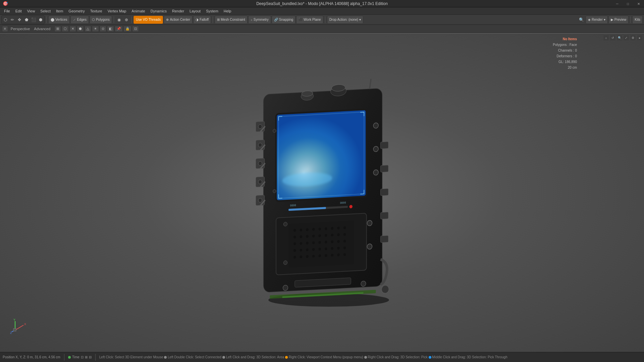 The width and height of the screenshot is (644, 362). I want to click on snapping-button: 🔗 Snapping, so click(284, 20).